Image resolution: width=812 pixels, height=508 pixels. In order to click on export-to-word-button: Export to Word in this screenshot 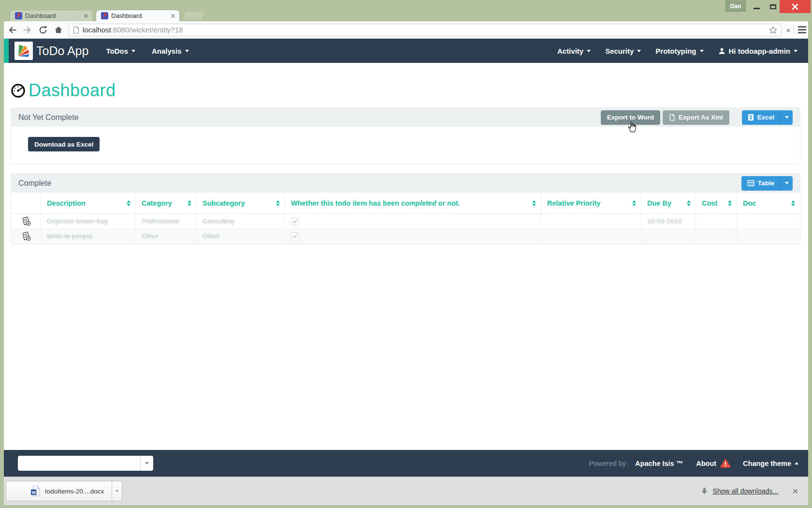, I will do `click(630, 118)`.